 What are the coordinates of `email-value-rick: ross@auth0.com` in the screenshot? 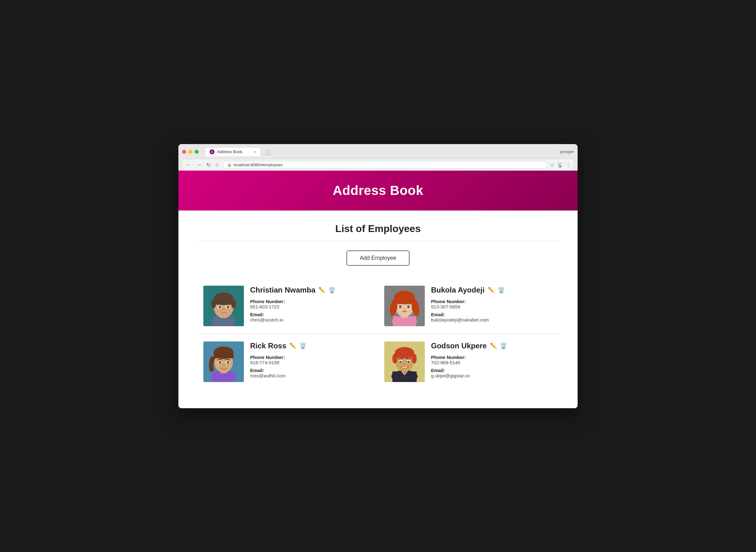 It's located at (311, 376).